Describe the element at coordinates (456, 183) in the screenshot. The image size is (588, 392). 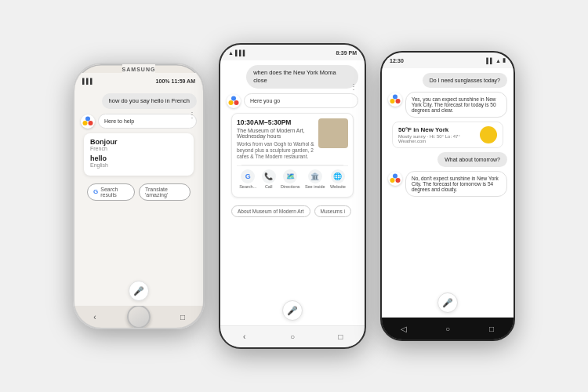
I see `phone3-assistant-bubble2: No, don't expect sunshine in New York Ci…` at that location.